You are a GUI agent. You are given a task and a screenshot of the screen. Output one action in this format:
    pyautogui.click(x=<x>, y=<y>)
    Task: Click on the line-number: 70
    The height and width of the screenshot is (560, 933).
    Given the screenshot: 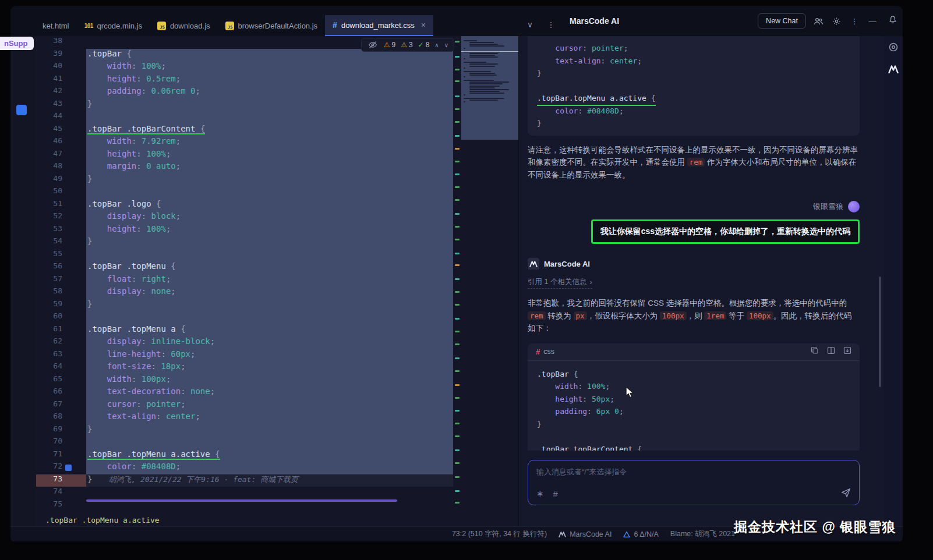 What is the action you would take?
    pyautogui.click(x=61, y=443)
    